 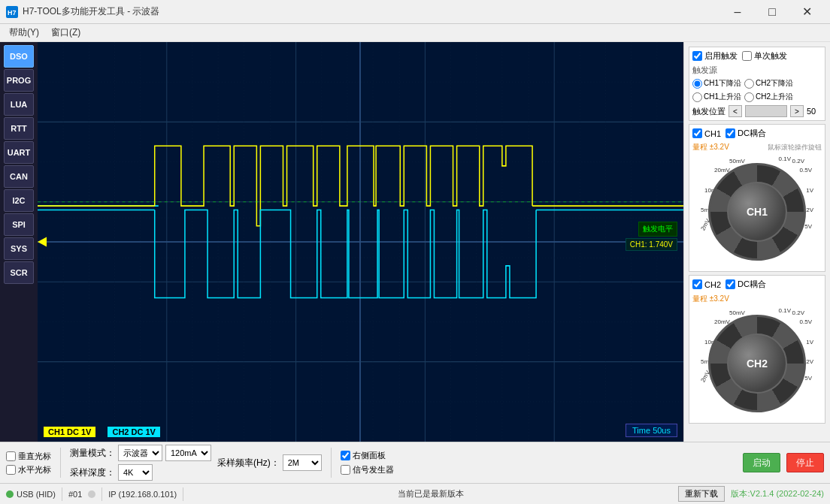 What do you see at coordinates (19, 242) in the screenshot?
I see `left-sidebar: DSO PROG LUA RTT UART CAN I2C SPI SYS SC…` at bounding box center [19, 242].